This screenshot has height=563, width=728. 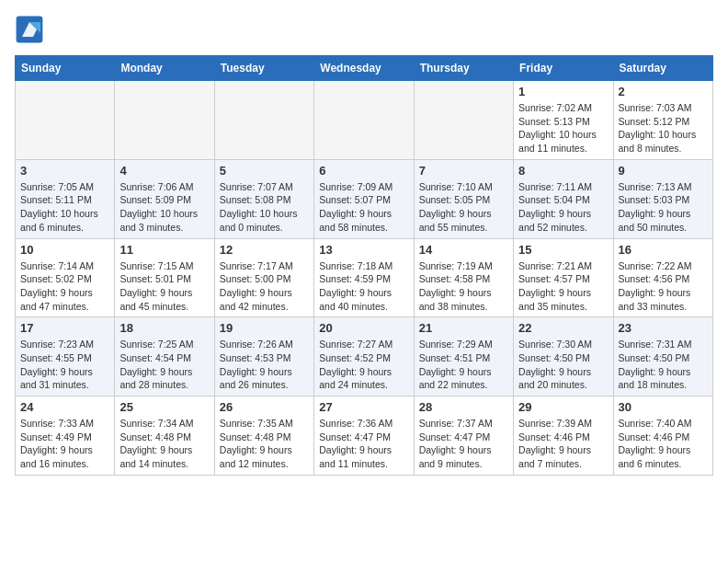 What do you see at coordinates (65, 278) in the screenshot?
I see `day-cell: 10Sunrise: 7:14 AM Sunset: 5:02 PM Dayli…` at bounding box center [65, 278].